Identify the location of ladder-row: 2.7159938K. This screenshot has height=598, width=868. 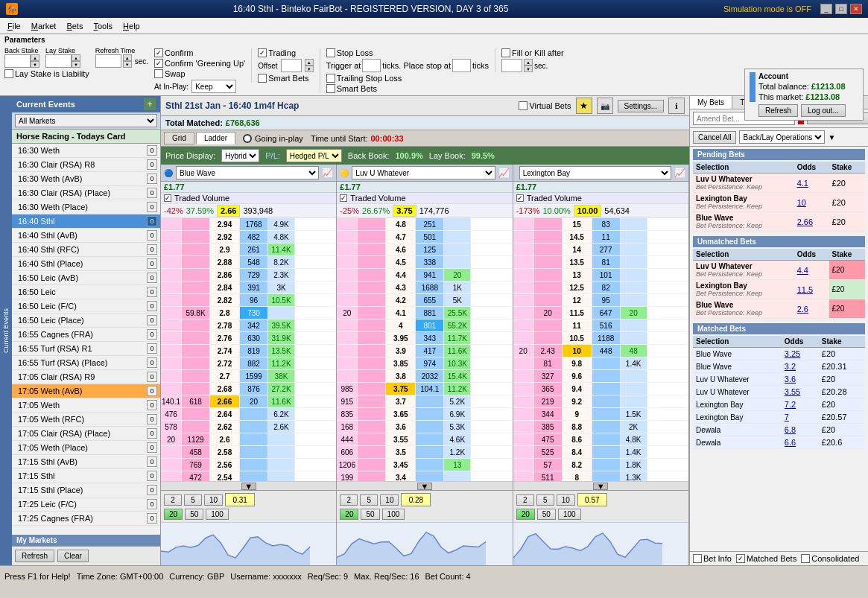
(249, 377).